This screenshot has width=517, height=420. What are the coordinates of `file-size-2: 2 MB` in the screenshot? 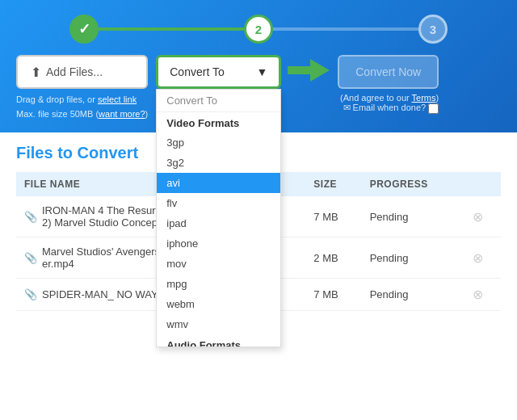 It's located at (333, 258).